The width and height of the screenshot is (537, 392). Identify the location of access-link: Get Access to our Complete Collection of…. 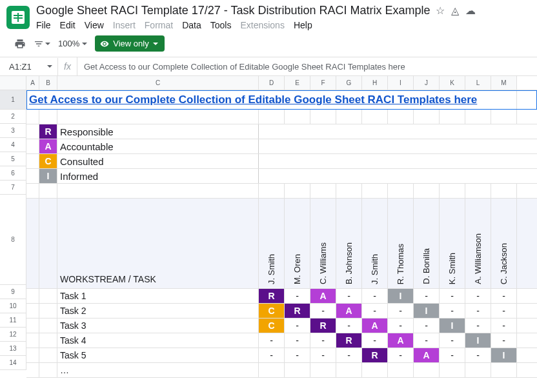
(253, 100).